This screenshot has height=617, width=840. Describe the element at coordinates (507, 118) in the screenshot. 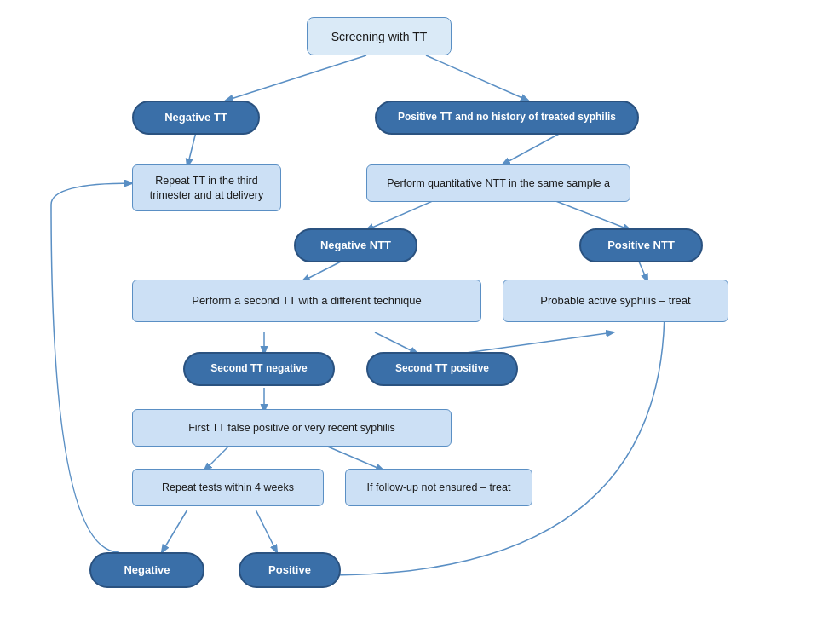

I see `positive-tt-node: Positive TT and no history of treated sy…` at that location.